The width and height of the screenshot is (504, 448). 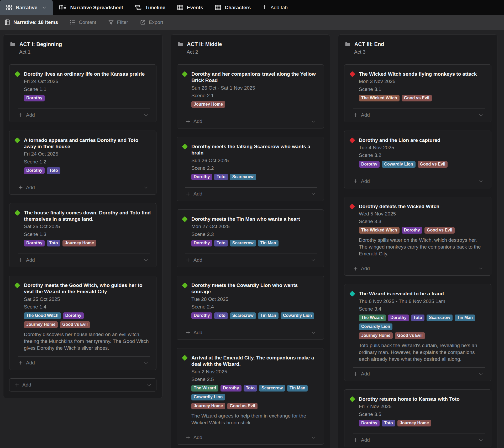 What do you see at coordinates (379, 230) in the screenshot?
I see `tag-the-wicked-witch: The Wicked Witch` at bounding box center [379, 230].